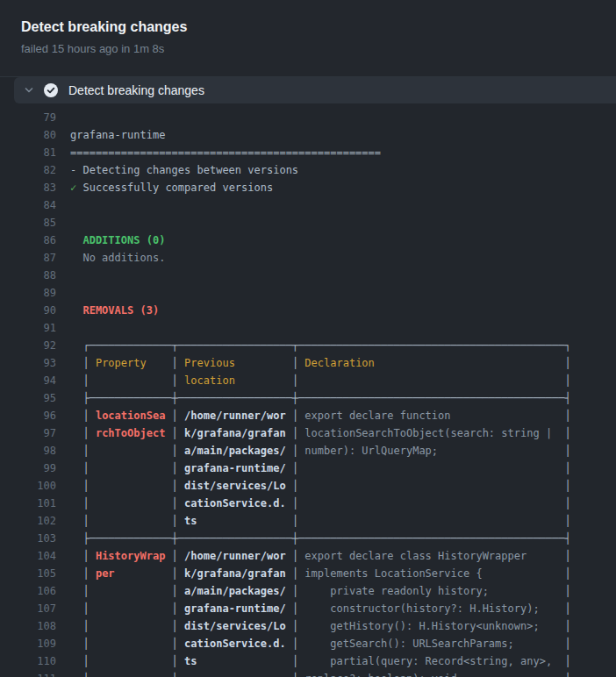 The image size is (616, 677). What do you see at coordinates (321, 451) in the screenshot?
I see `line-content: │ │ a/main/packages/ │ number): UrlQuery…` at bounding box center [321, 451].